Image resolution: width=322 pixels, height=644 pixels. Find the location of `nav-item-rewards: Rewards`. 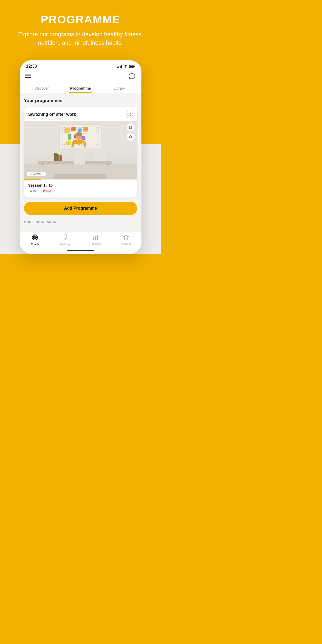

nav-item-rewards: Rewards is located at coordinates (126, 240).